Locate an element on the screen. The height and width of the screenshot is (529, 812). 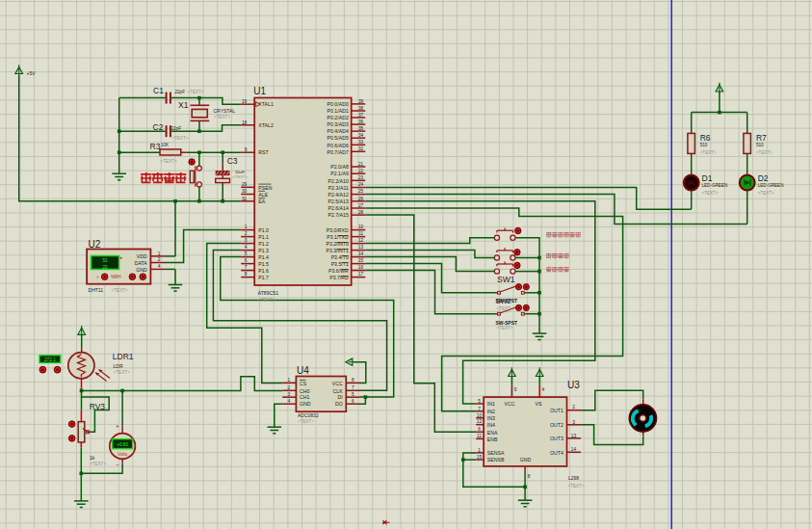
svg-text: P2.2/A10 is located at coordinates (337, 181).